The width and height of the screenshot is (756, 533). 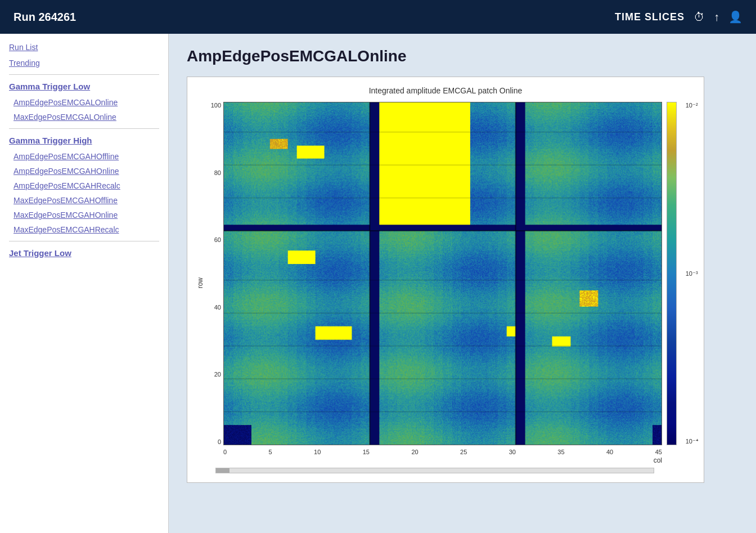 I want to click on chart-title: Integrated amplitude EMCGAL patch Online, so click(x=446, y=91).